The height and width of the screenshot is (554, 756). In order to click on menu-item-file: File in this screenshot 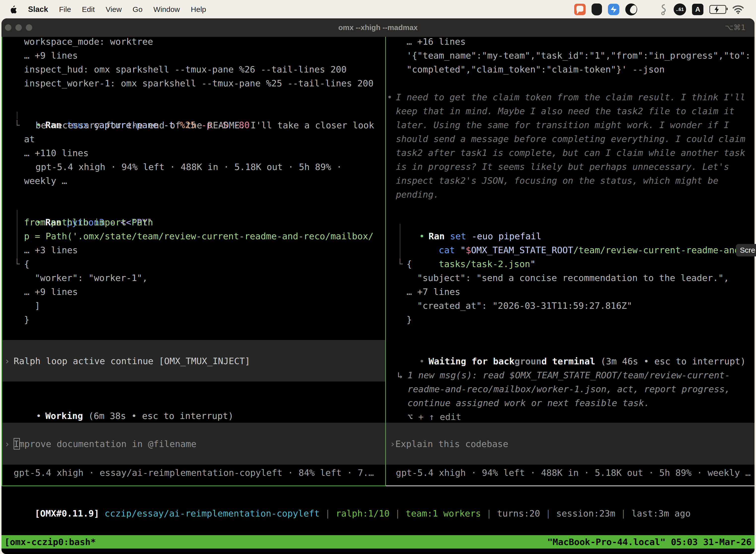, I will do `click(65, 9)`.